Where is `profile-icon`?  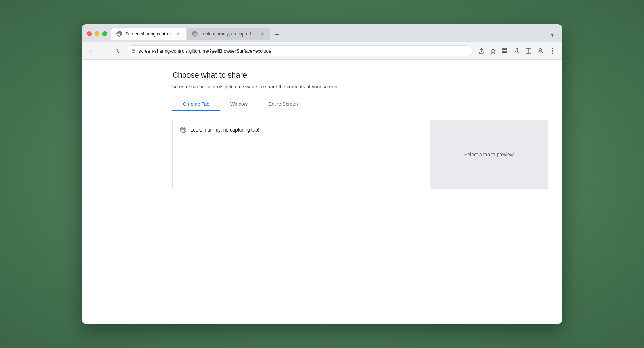
profile-icon is located at coordinates (540, 51).